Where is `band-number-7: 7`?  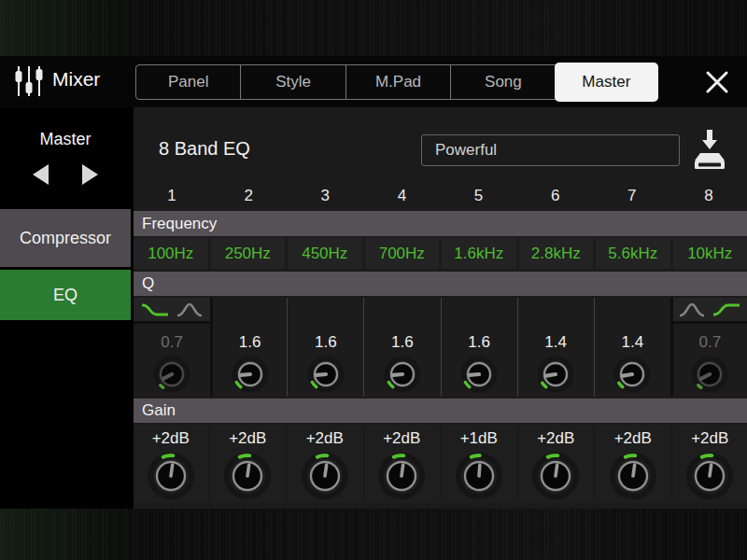
band-number-7: 7 is located at coordinates (632, 196).